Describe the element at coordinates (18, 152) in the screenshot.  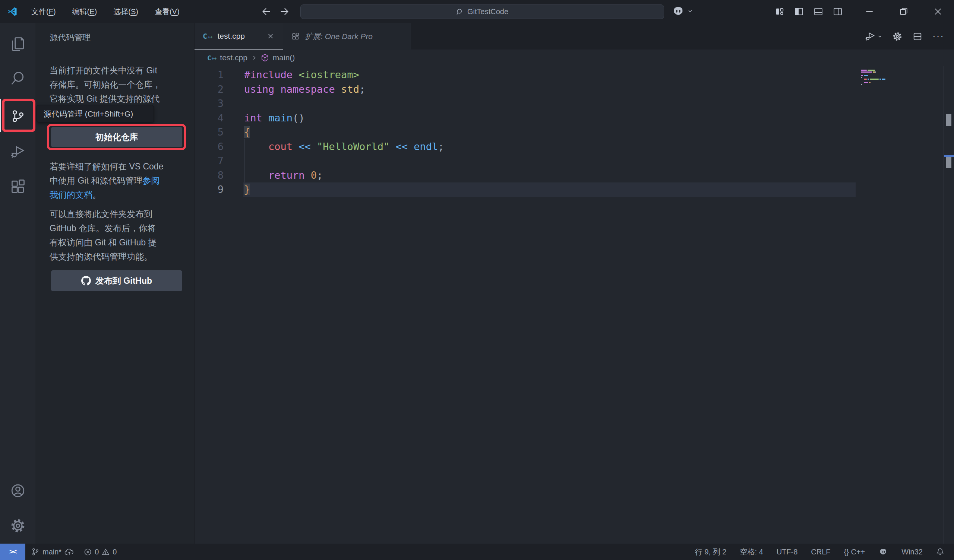
I see `run-debug-icon` at that location.